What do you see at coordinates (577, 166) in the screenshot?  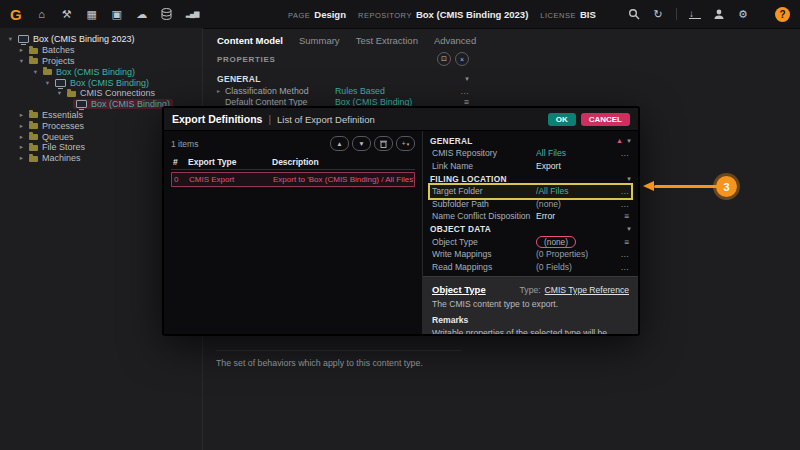 I see `detail-value: Export` at bounding box center [577, 166].